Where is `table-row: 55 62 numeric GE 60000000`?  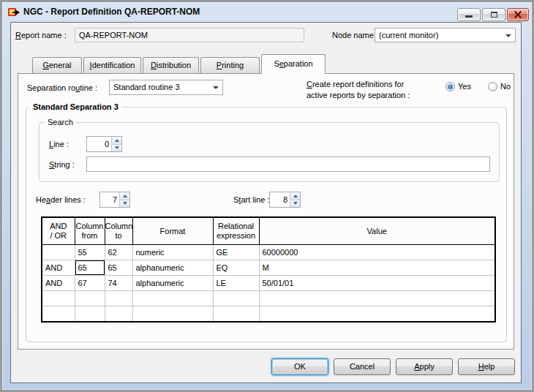
table-row: 55 62 numeric GE 60000000 is located at coordinates (268, 253).